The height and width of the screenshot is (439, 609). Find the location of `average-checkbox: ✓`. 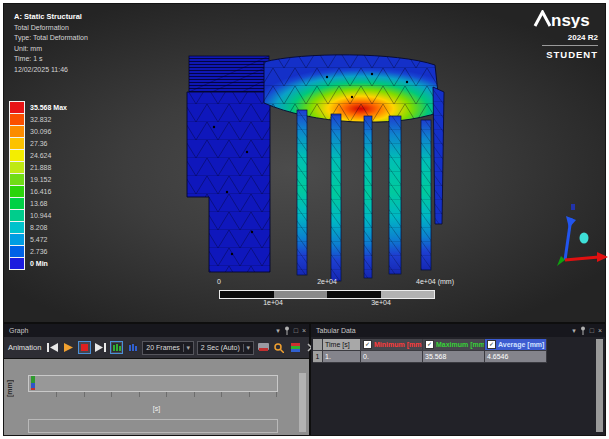

average-checkbox: ✓ is located at coordinates (492, 344).